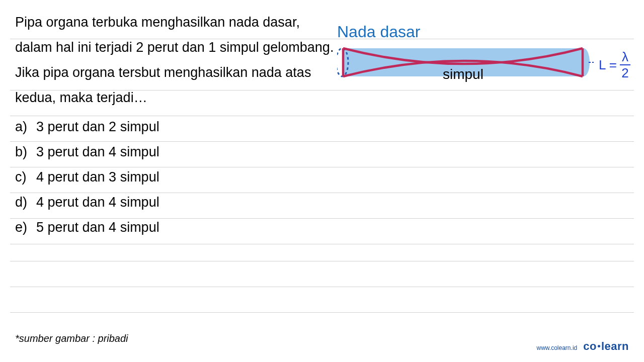  I want to click on footer-url: www.colearn.id, so click(557, 348).